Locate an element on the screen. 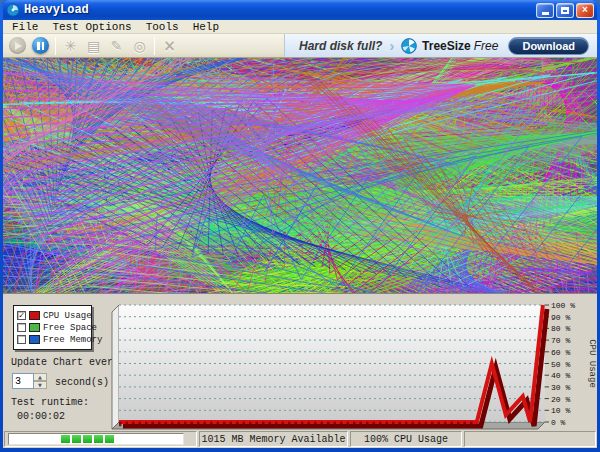  window-title: HeavyLoad is located at coordinates (279, 10).